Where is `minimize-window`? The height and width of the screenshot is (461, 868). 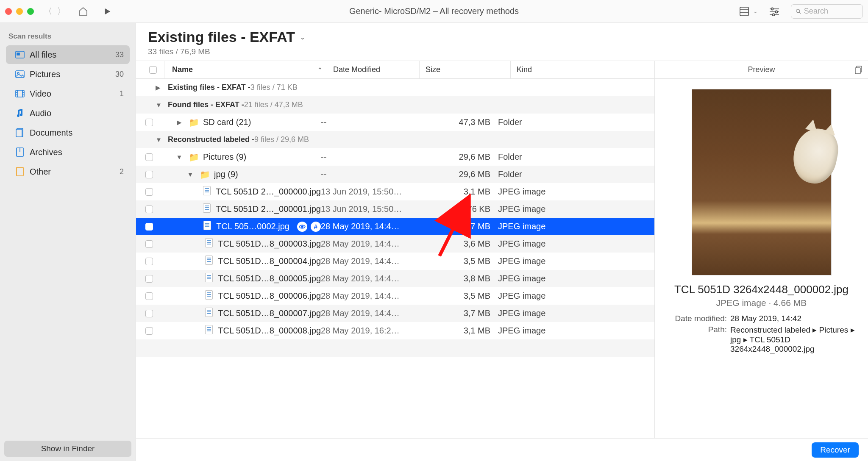
minimize-window is located at coordinates (19, 11).